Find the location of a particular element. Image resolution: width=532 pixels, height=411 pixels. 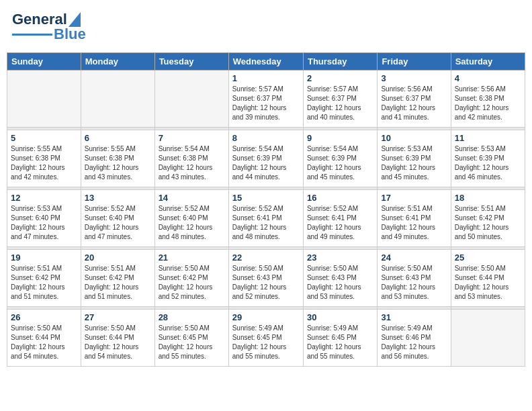

calendar-cell: 18Sunrise: 5:51 AM Sunset: 6:42 PM Dayli… is located at coordinates (488, 219).